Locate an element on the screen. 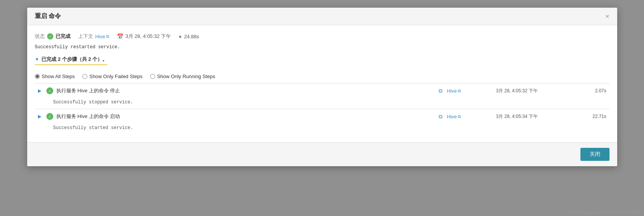 Image resolution: width=644 pixels, height=216 pixels. step-2-name: 执行服务 Hive 上的命令 启动 is located at coordinates (246, 116).